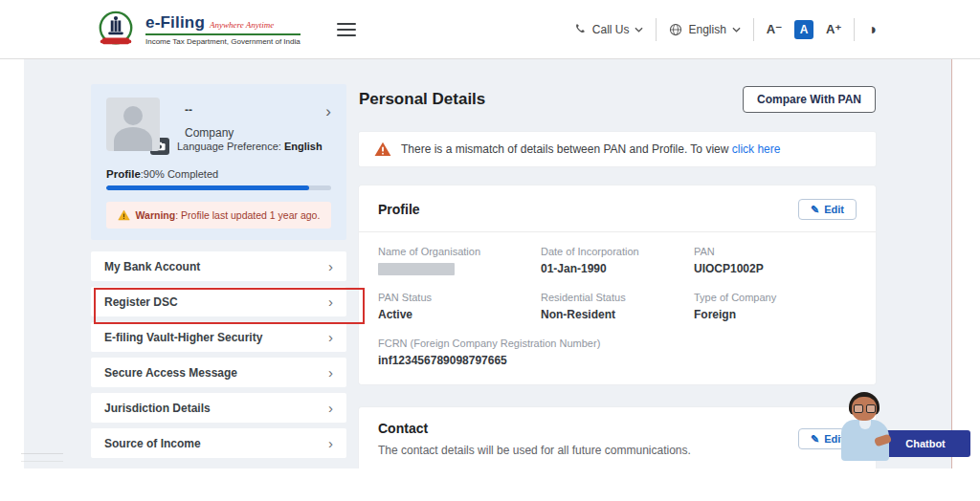 This screenshot has width=980, height=501. Describe the element at coordinates (611, 30) in the screenshot. I see `call-us-label: Call Us` at that location.